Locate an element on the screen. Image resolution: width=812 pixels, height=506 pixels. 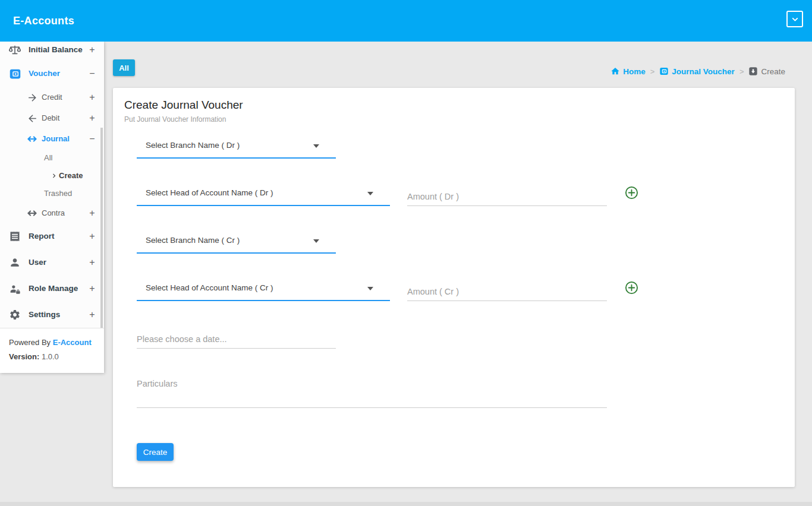
sidebar-scrollbar-thumb is located at coordinates (102, 229).